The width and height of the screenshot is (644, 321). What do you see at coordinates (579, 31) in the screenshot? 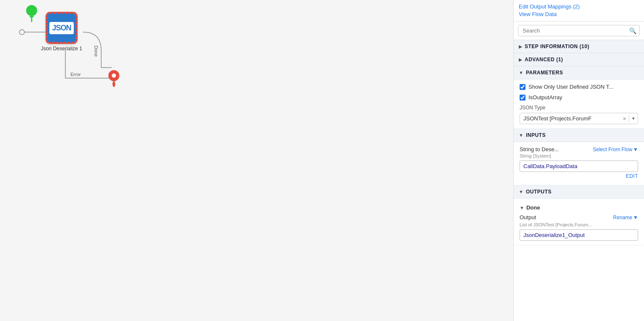
I see `search-container: 🔍` at bounding box center [579, 31].